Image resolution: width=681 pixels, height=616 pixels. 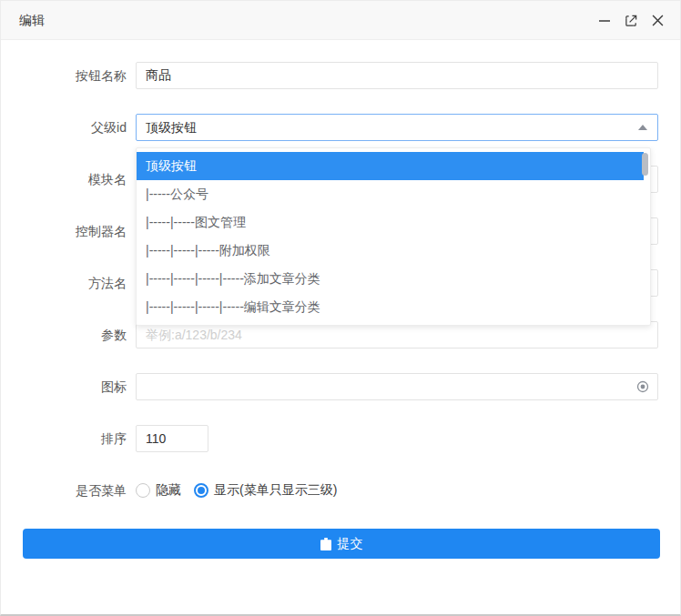 What do you see at coordinates (326, 544) in the screenshot?
I see `clipboard-icon` at bounding box center [326, 544].